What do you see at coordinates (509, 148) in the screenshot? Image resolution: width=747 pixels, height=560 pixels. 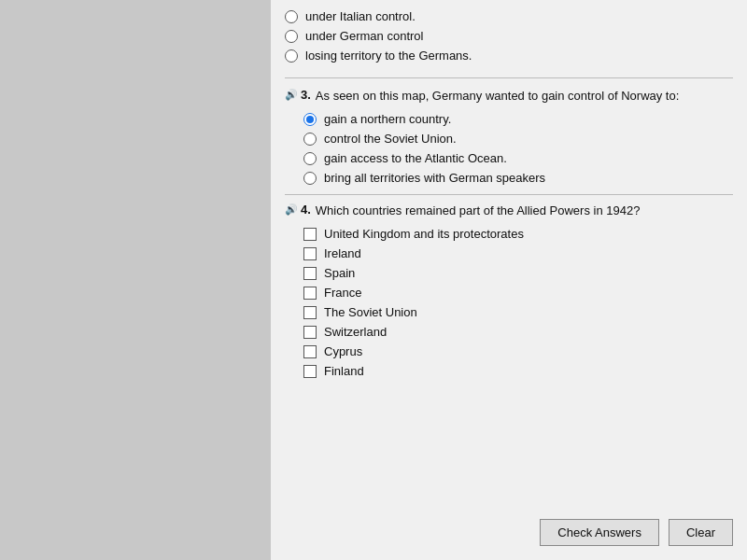 I see `q3-options: gain a northern country. control the Sov…` at bounding box center [509, 148].